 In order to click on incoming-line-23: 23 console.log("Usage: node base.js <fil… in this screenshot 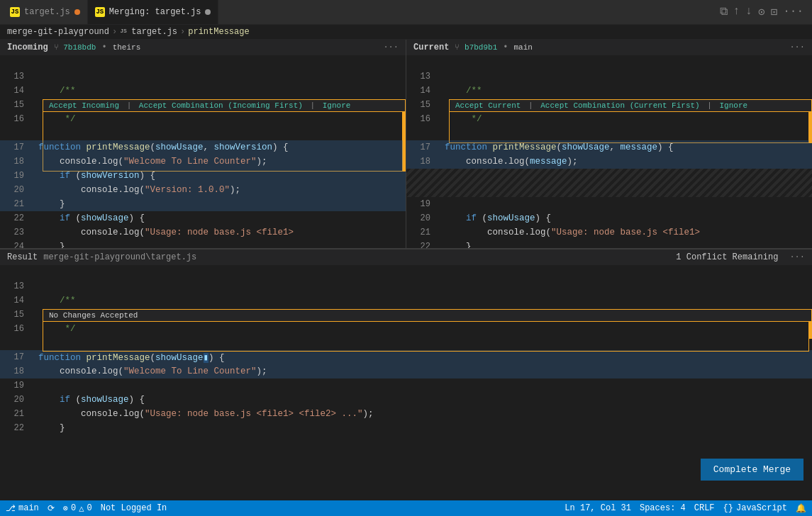, I will do `click(203, 232)`.